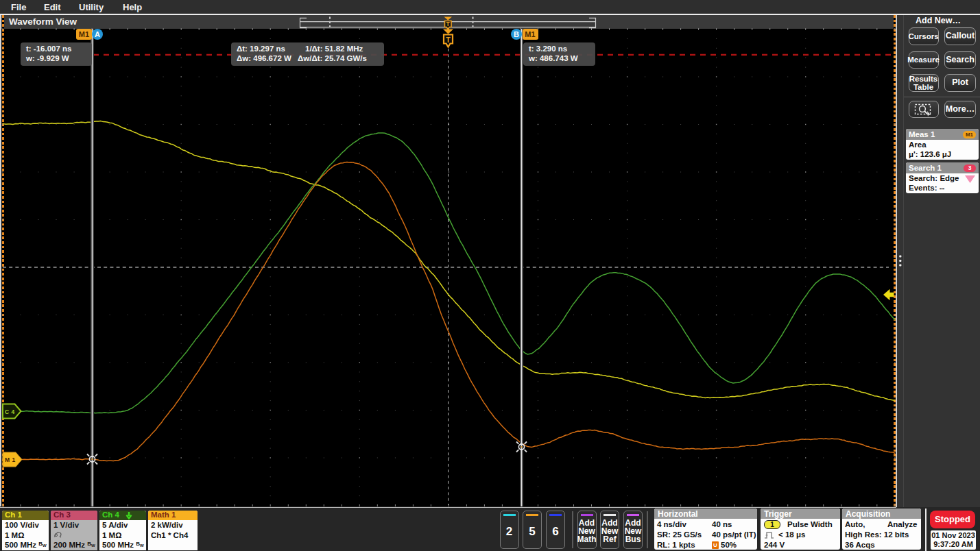  What do you see at coordinates (10, 412) in the screenshot?
I see `svg-text: C 4` at bounding box center [10, 412].